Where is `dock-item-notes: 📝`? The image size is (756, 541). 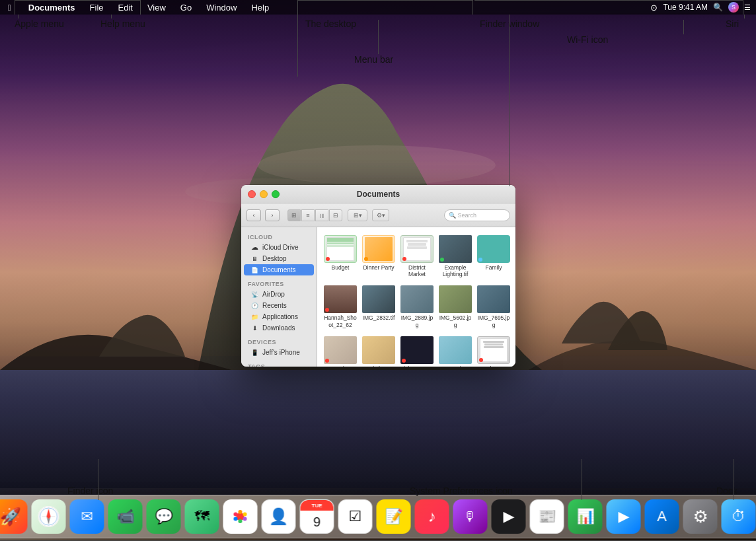
dock-item-notes: 📝 is located at coordinates (394, 517).